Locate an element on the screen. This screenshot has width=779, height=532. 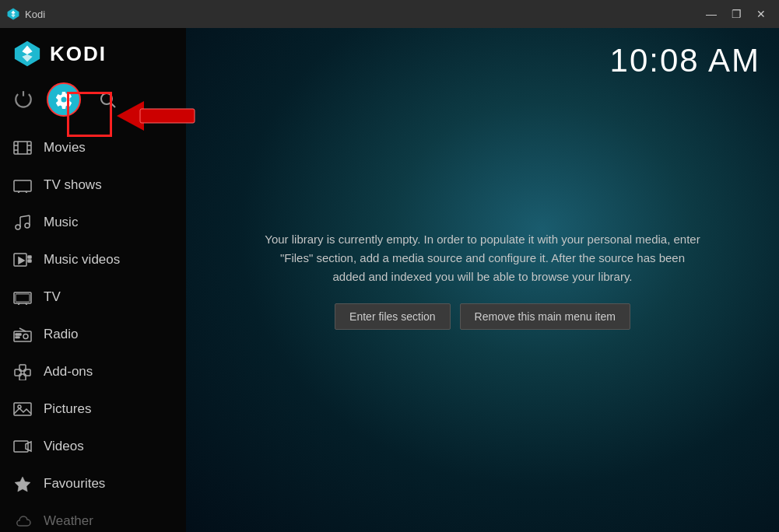
kodi-small-icon is located at coordinates (13, 14).